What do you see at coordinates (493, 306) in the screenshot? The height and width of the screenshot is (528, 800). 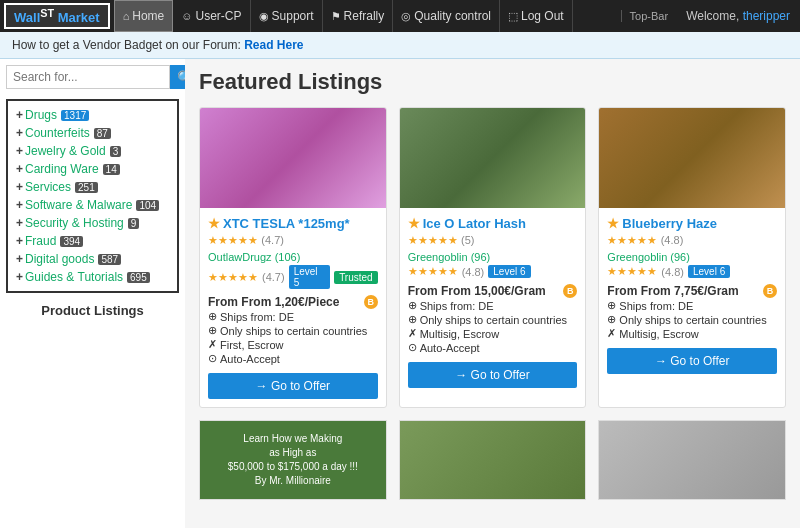 I see `ships-from-1: ⊕ Ships from: DE` at bounding box center [493, 306].